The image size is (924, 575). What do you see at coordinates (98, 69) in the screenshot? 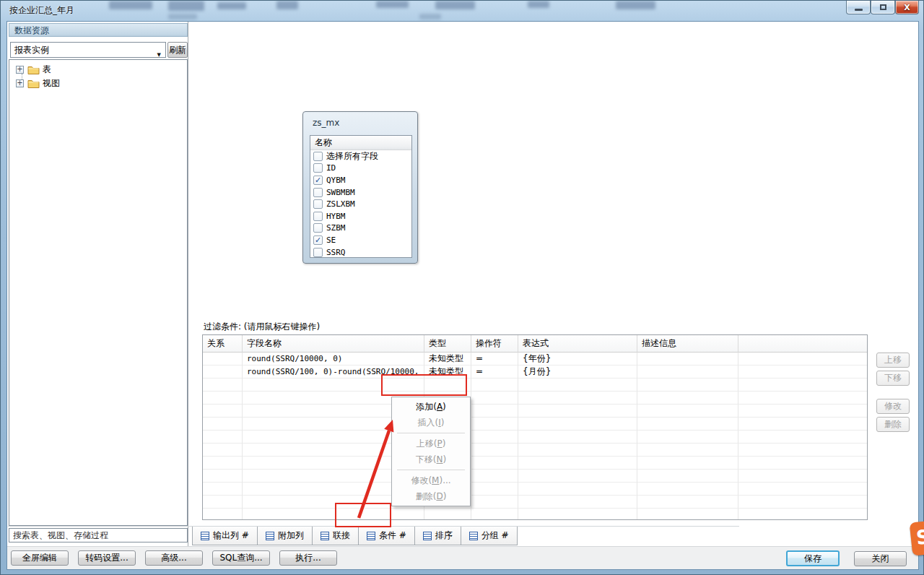
I see `tree-item-tables: + 表` at bounding box center [98, 69].